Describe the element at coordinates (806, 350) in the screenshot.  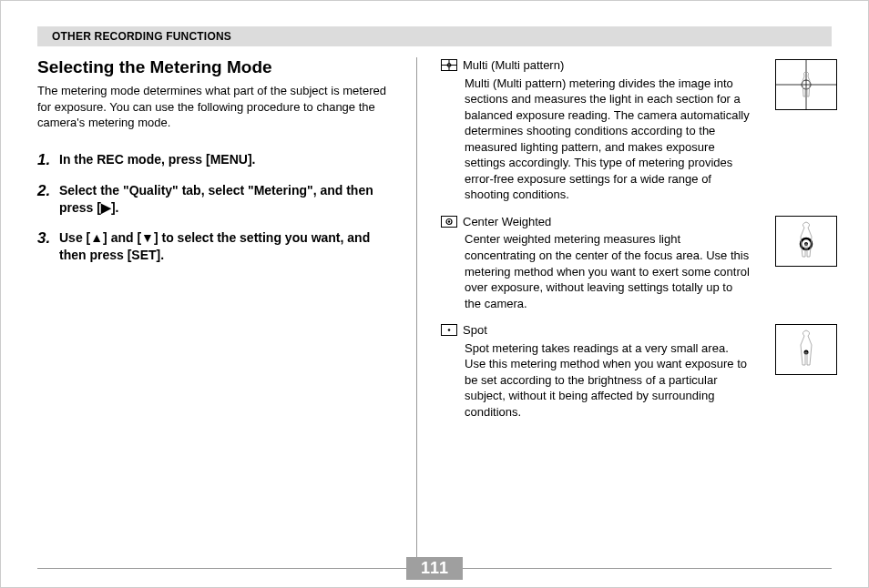
I see `mode-illustration-spot` at that location.